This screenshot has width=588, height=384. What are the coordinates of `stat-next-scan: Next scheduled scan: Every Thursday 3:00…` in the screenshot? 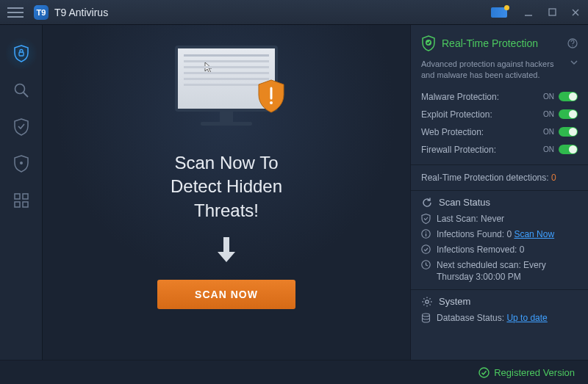 It's located at (500, 271).